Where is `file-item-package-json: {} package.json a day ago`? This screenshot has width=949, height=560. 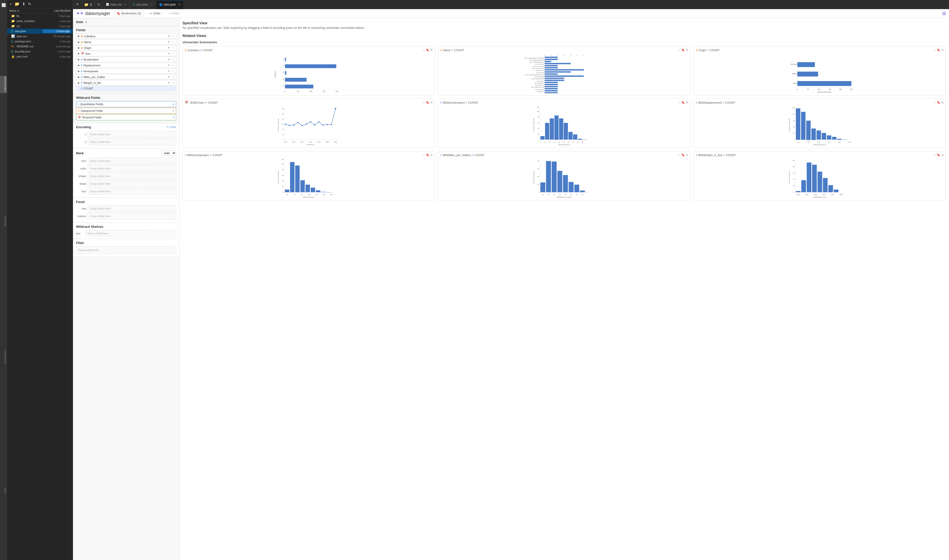
file-item-package-json: {} package.json a day ago is located at coordinates (40, 42).